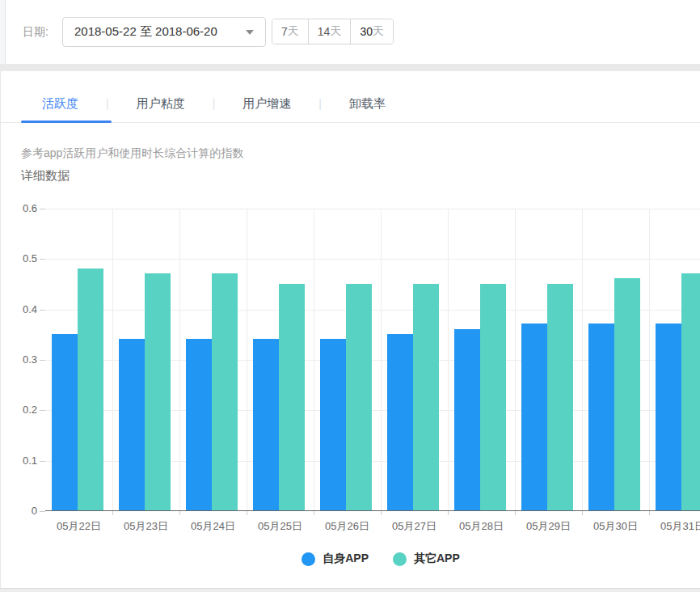 The width and height of the screenshot is (700, 592). I want to click on legend-label: 其它APP, so click(436, 559).